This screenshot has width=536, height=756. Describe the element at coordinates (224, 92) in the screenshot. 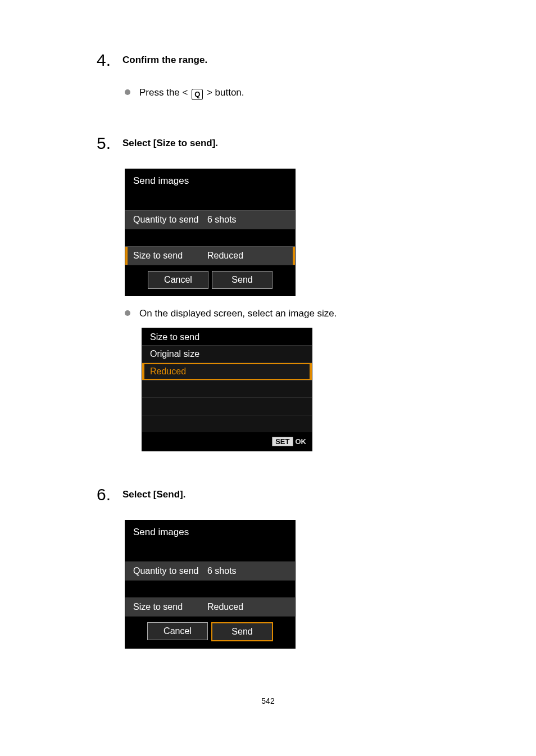

I see `text-post: > button.` at that location.